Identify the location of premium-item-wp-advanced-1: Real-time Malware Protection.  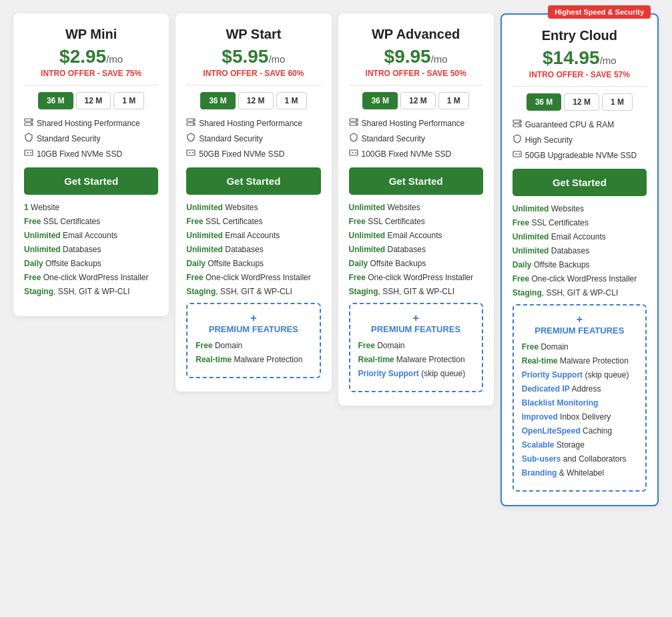
(416, 360).